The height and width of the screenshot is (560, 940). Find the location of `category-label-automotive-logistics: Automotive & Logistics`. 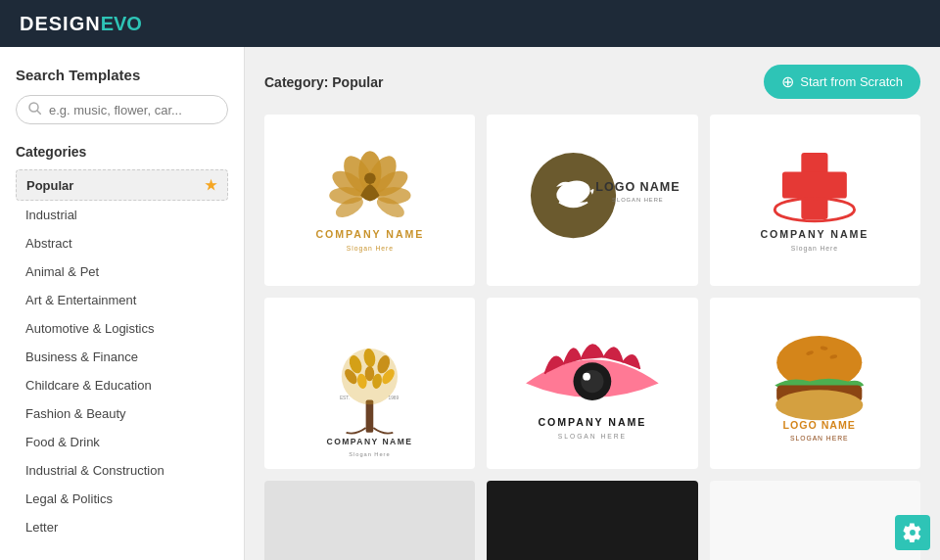

category-label-automotive-logistics: Automotive & Logistics is located at coordinates (90, 329).